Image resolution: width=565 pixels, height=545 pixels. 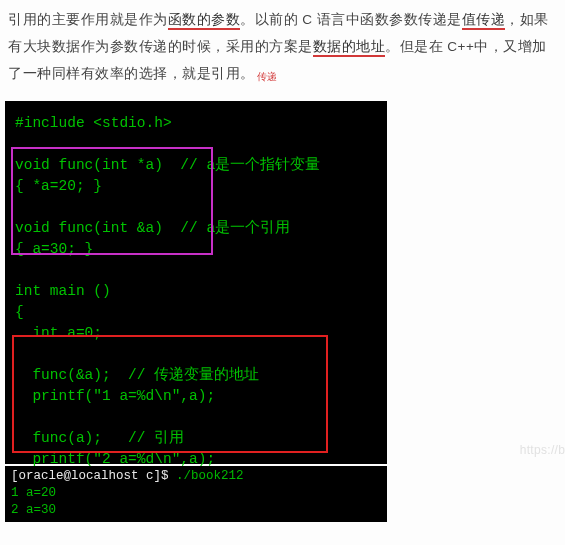 I want to click on terminal-out-line: 1 a=20, so click(x=34, y=493).